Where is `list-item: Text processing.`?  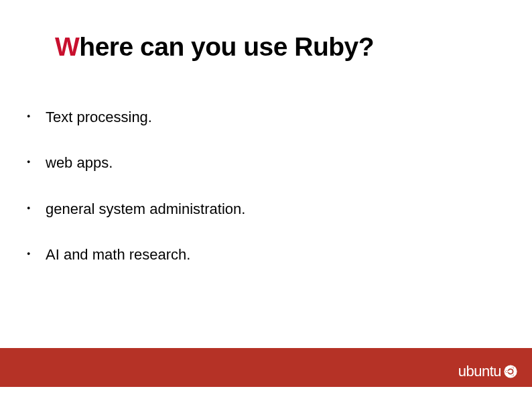 list-item: Text processing. is located at coordinates (133, 117).